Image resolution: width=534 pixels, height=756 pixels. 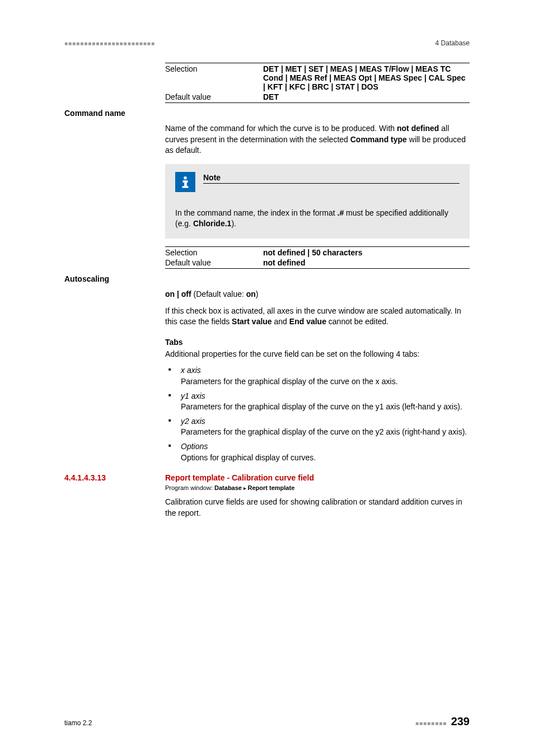 What do you see at coordinates (190, 488) in the screenshot?
I see `text: Program window:` at bounding box center [190, 488].